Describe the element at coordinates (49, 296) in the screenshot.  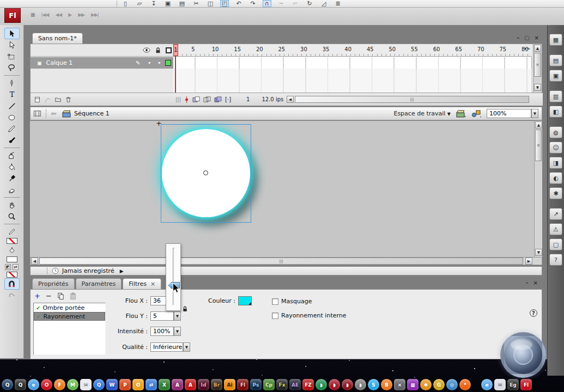
I see `remove-filter-icon: −` at that location.